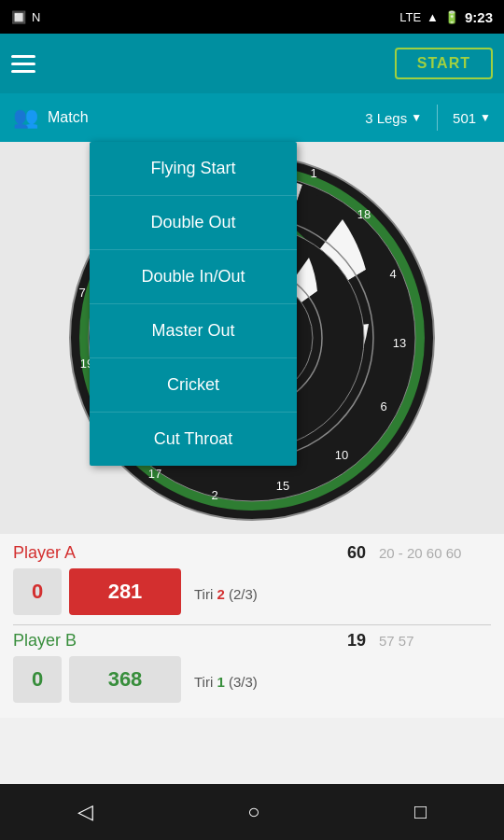 This screenshot has height=840, width=504. What do you see at coordinates (86, 812) in the screenshot?
I see `back-icon: ◁` at bounding box center [86, 812].